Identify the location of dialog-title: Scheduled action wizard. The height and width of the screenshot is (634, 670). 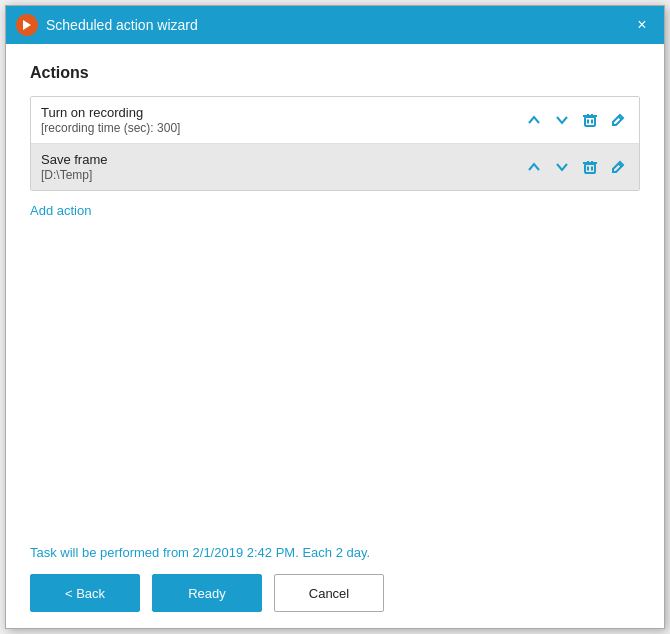
(338, 25).